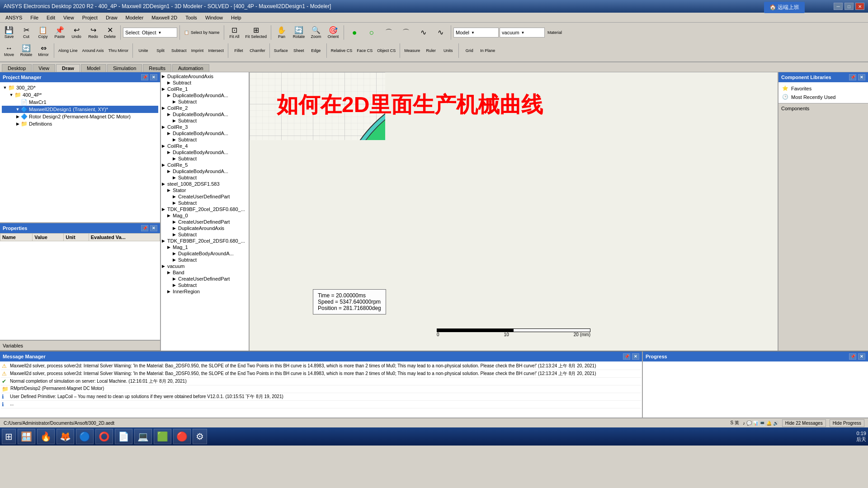 The height and width of the screenshot is (488, 868). What do you see at coordinates (236, 18) in the screenshot?
I see `menu-help: Help` at bounding box center [236, 18].